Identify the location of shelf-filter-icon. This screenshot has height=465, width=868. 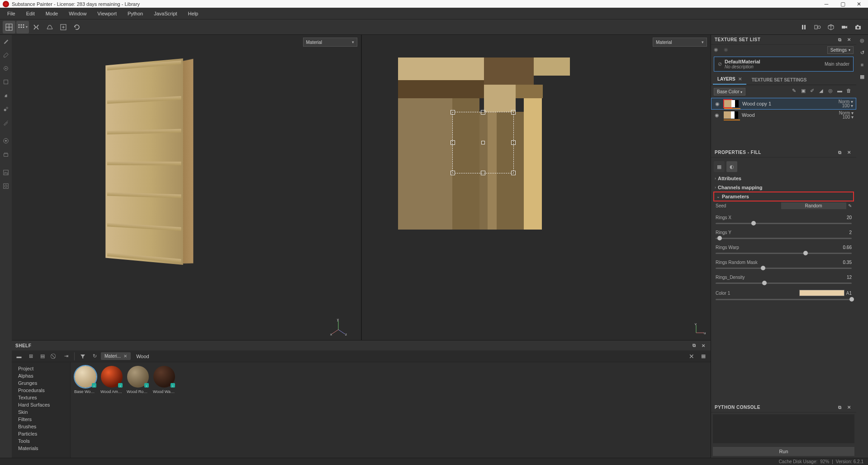
(83, 356).